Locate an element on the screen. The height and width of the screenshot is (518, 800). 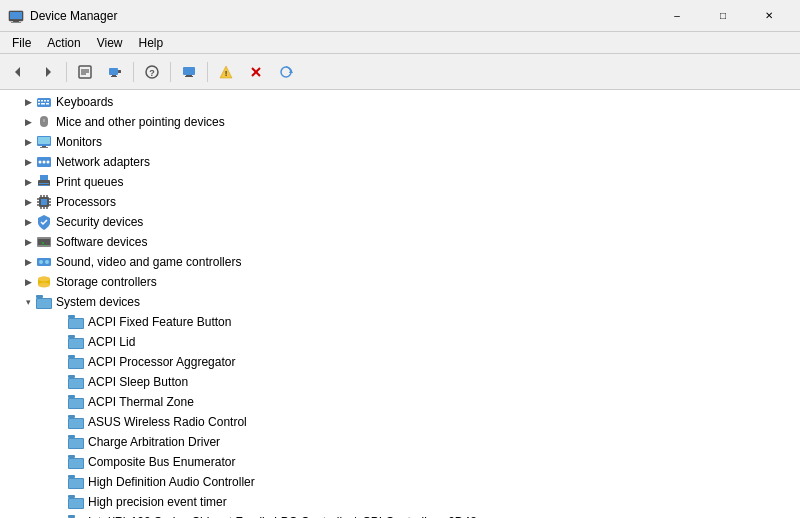
charge-icon is located at coordinates (76, 442).